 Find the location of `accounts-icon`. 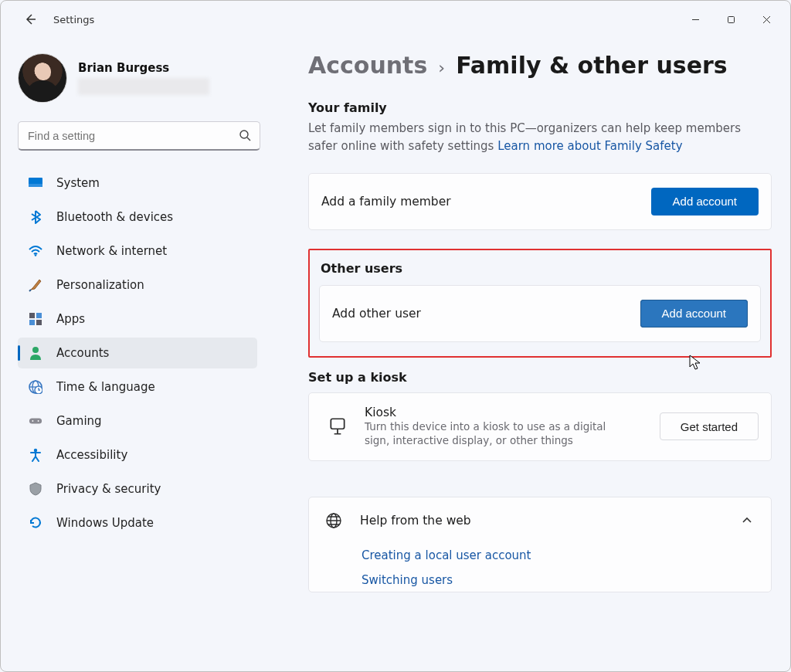

accounts-icon is located at coordinates (36, 353).